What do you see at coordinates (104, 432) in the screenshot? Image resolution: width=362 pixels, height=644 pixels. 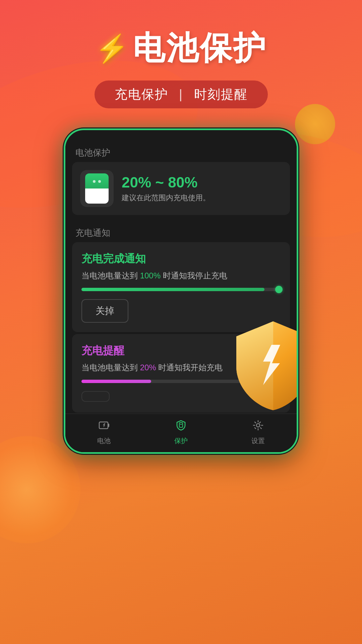 I see `nav-item-battery: 电池` at bounding box center [104, 432].